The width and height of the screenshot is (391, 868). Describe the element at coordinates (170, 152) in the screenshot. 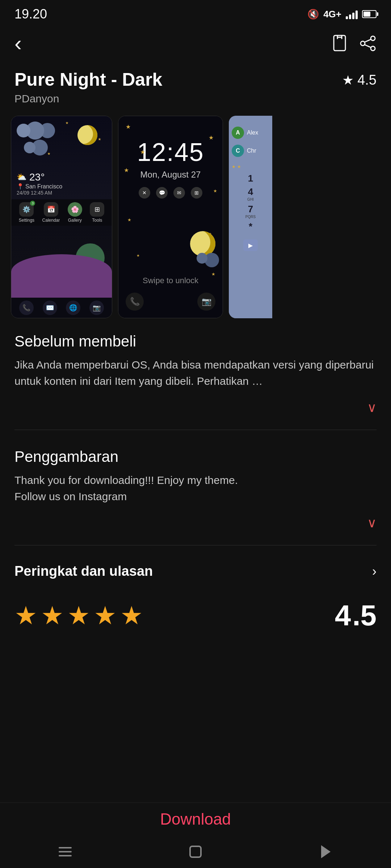

I see `lock-time: 12:45` at that location.